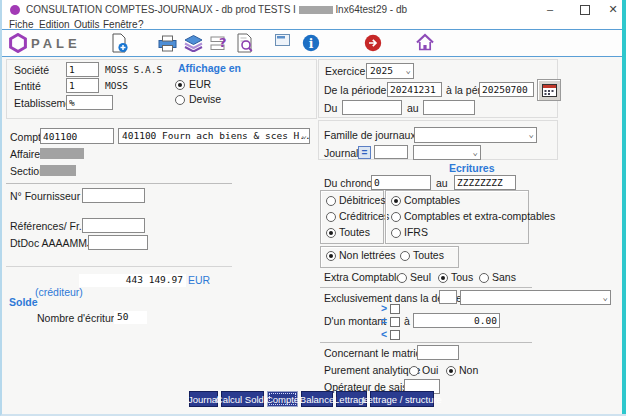 The height and width of the screenshot is (416, 626). I want to click on radio-debitrices, so click(331, 201).